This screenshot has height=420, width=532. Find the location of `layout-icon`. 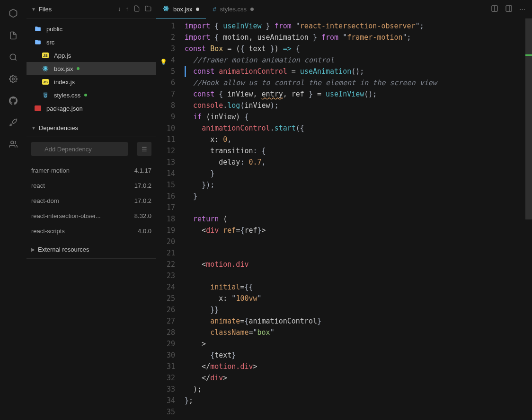

layout-icon is located at coordinates (509, 9).